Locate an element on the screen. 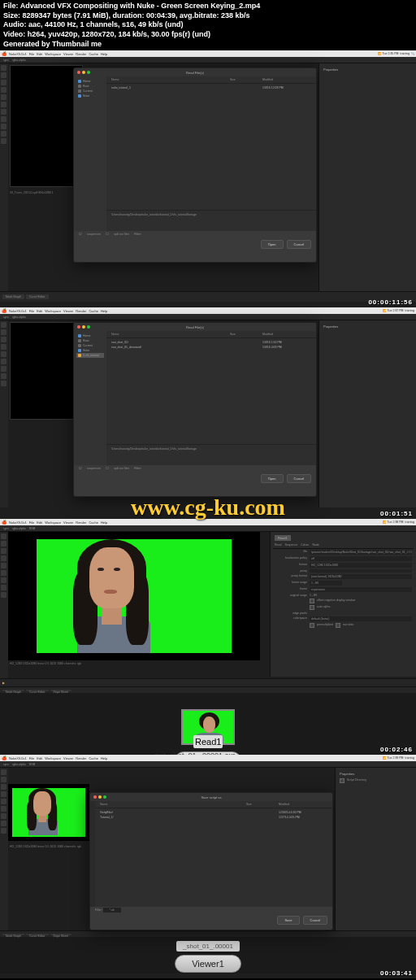 This screenshot has width=416, height=980. menu-help: Help is located at coordinates (104, 54).